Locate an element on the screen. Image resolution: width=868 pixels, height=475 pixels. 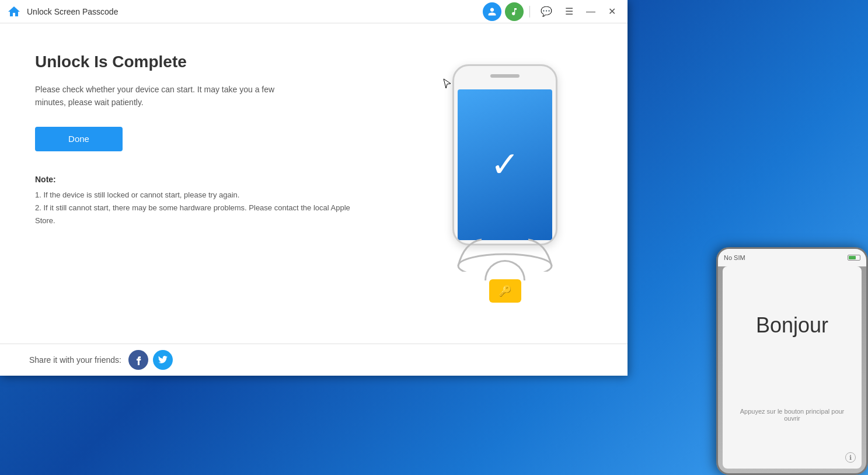
lock-container: 🔑 is located at coordinates (505, 282).